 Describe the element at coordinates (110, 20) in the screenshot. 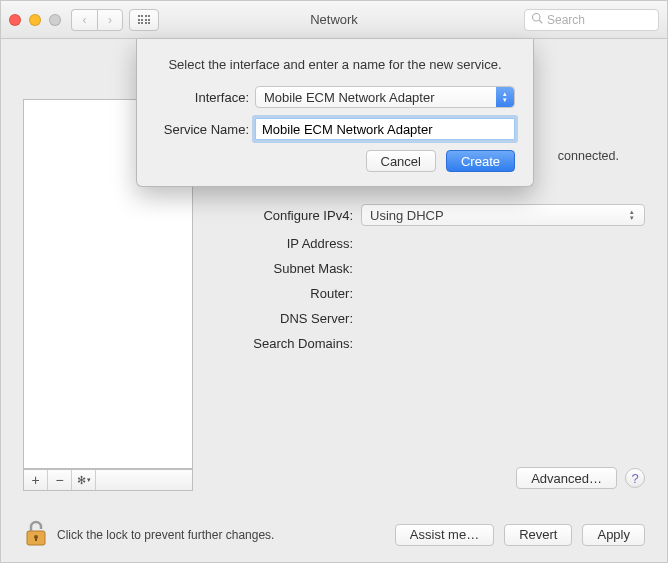

I see `forward-button: ›` at that location.